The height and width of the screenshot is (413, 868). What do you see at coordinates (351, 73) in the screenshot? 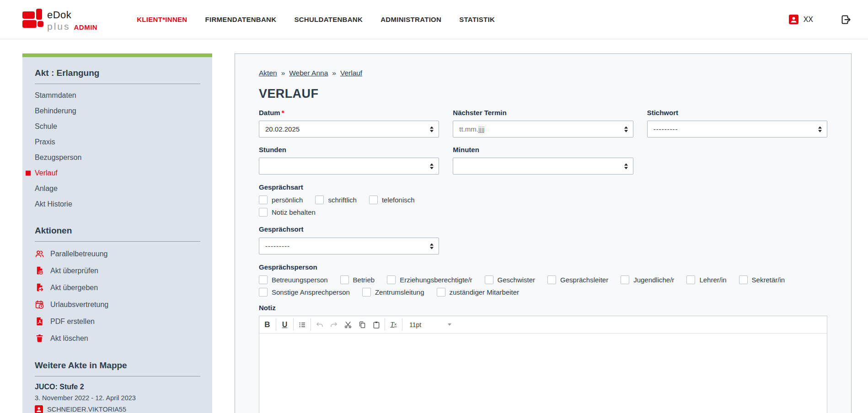
I see `breadcrumb-verlauf: Verlauf` at bounding box center [351, 73].